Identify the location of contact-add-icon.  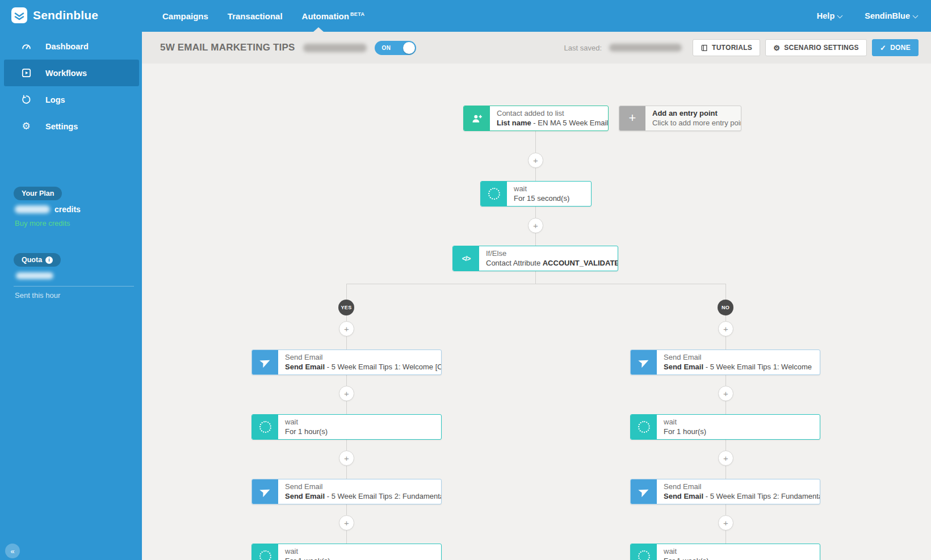
(477, 118).